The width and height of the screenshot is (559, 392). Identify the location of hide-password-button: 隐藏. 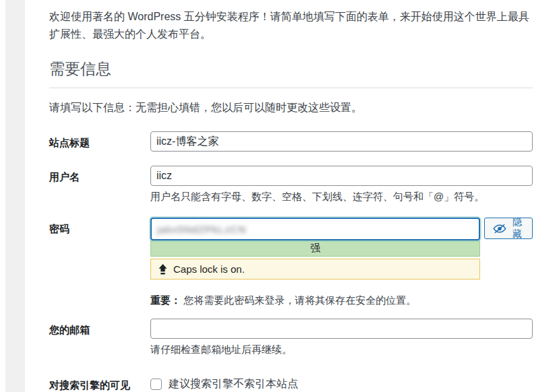
(508, 228).